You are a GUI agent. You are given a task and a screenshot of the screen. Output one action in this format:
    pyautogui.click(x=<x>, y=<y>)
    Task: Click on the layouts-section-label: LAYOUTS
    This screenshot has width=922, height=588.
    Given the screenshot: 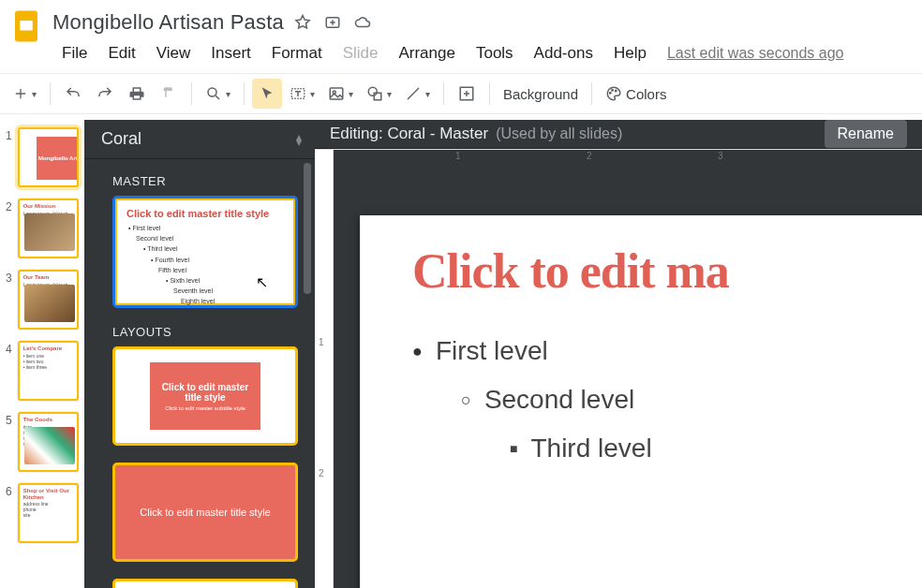 What is the action you would take?
    pyautogui.click(x=205, y=331)
    